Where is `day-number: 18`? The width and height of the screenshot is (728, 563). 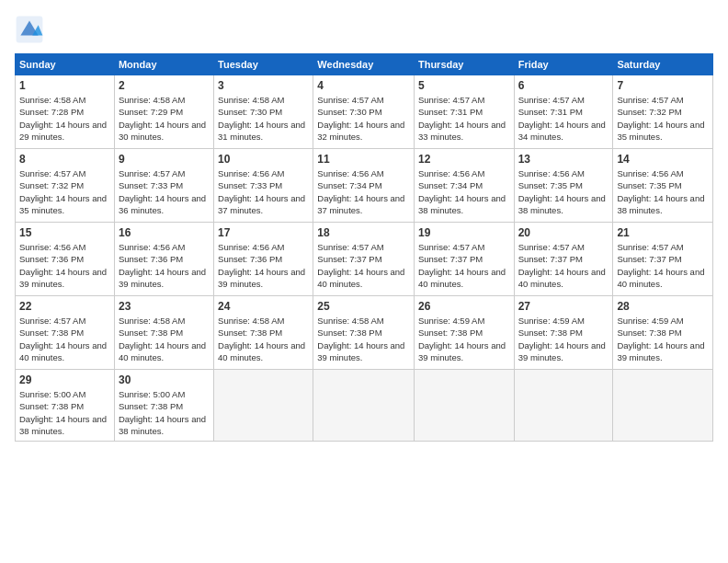 day-number: 18 is located at coordinates (364, 233).